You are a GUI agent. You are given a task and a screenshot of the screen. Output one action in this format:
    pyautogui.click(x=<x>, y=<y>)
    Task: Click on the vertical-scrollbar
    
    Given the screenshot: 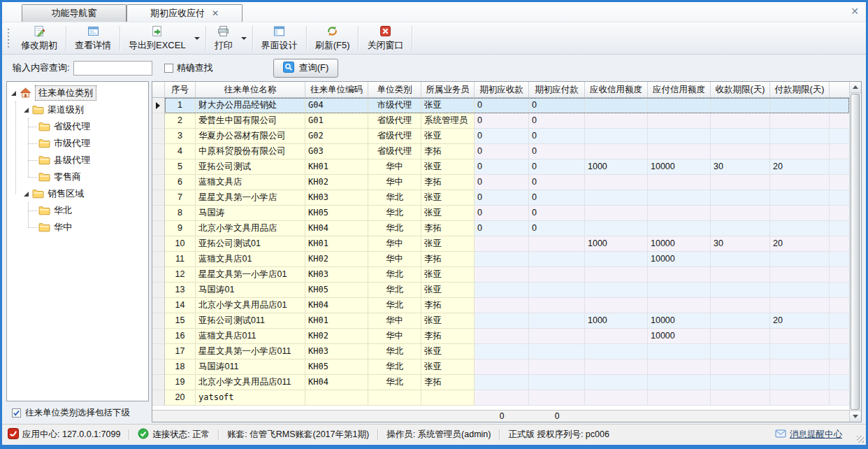 What is the action you would take?
    pyautogui.click(x=855, y=252)
    